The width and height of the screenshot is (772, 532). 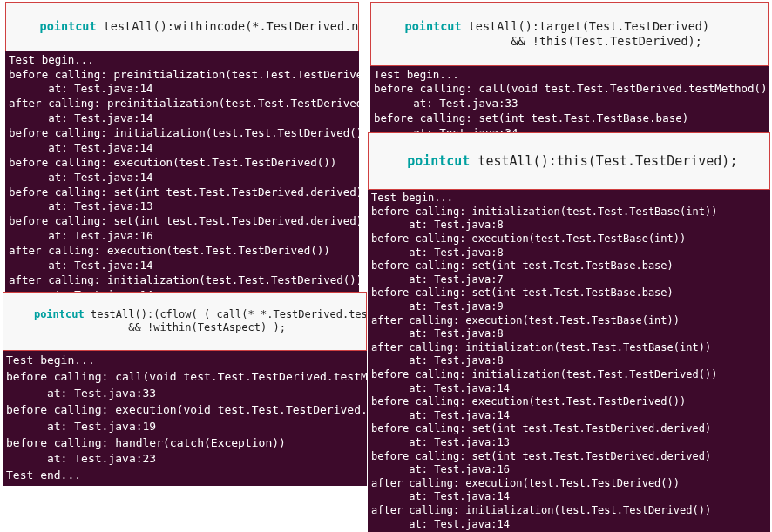 What do you see at coordinates (569, 307) in the screenshot?
I see `terminal-line: at: Test.java:9` at bounding box center [569, 307].